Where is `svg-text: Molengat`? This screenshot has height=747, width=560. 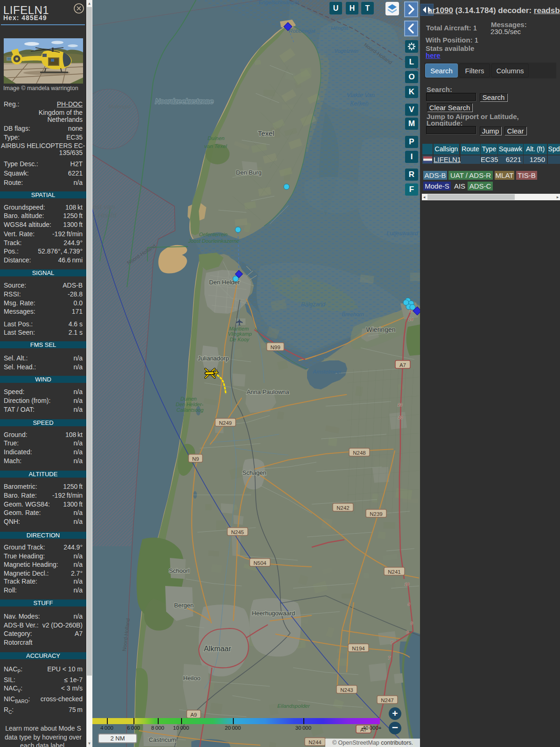 svg-text: Molengat is located at coordinates (119, 106).